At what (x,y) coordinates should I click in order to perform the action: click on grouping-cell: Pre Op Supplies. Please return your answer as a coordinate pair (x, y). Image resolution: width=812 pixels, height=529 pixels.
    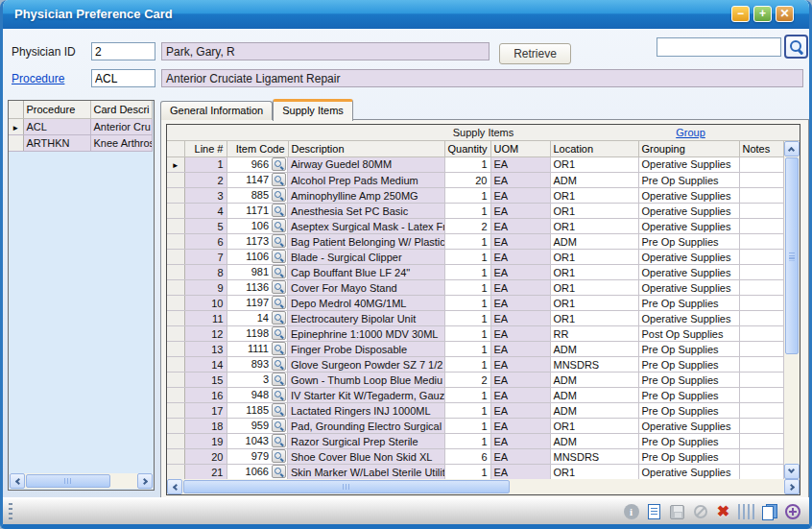
    Looking at the image, I should click on (689, 242).